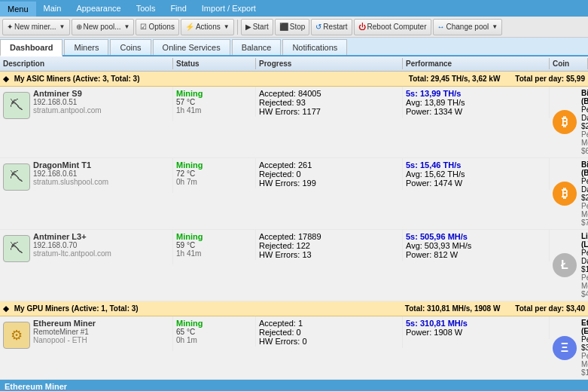  What do you see at coordinates (294, 8) in the screenshot?
I see `menu-bar: Menu Main Appearance Tools Find Import /…` at bounding box center [294, 8].